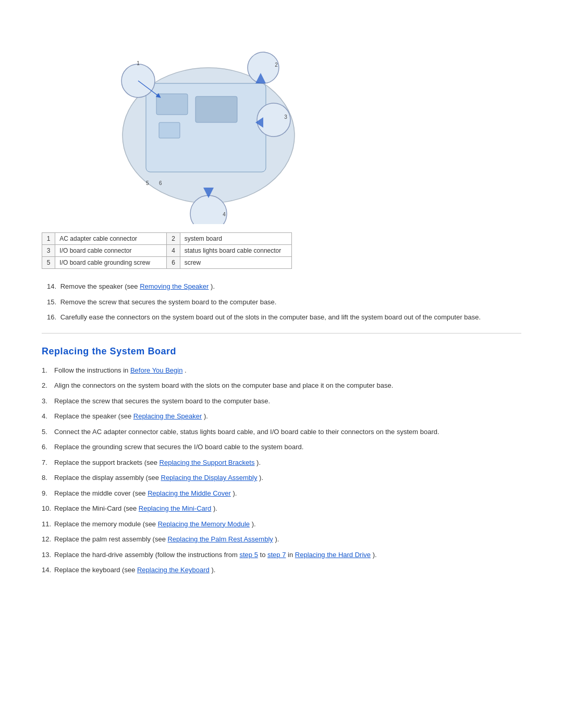  Describe the element at coordinates (173, 239) in the screenshot. I see `part-num-2: 2` at that location.